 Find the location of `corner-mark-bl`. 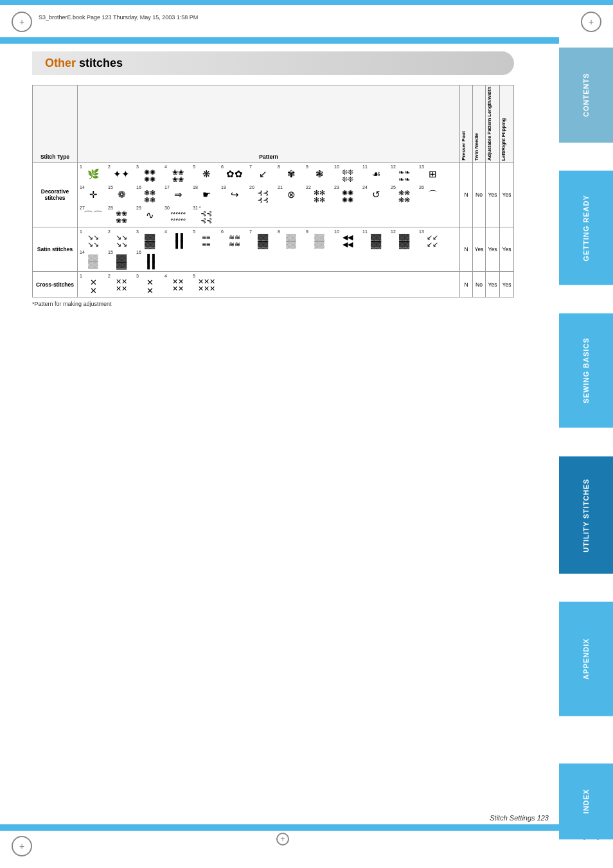

corner-mark-bl is located at coordinates (22, 846).